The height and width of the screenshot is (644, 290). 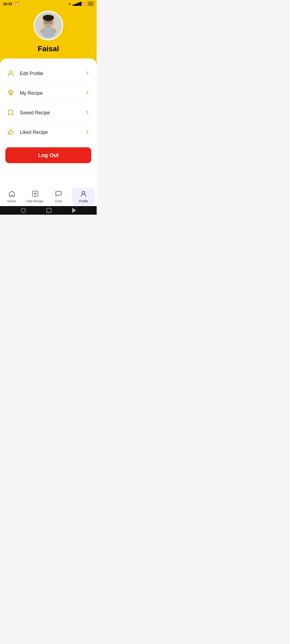 I want to click on profile-icon, so click(x=84, y=194).